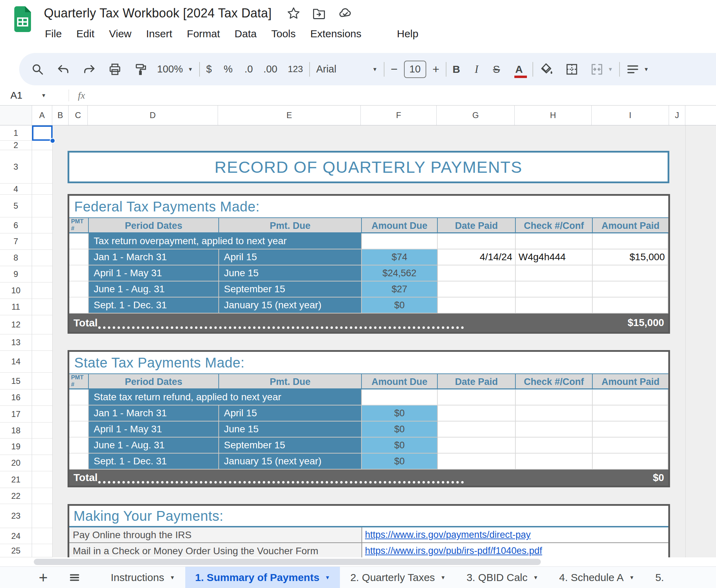 This screenshot has height=588, width=716. Describe the element at coordinates (26, 242) in the screenshot. I see `row-header: 7` at that location.